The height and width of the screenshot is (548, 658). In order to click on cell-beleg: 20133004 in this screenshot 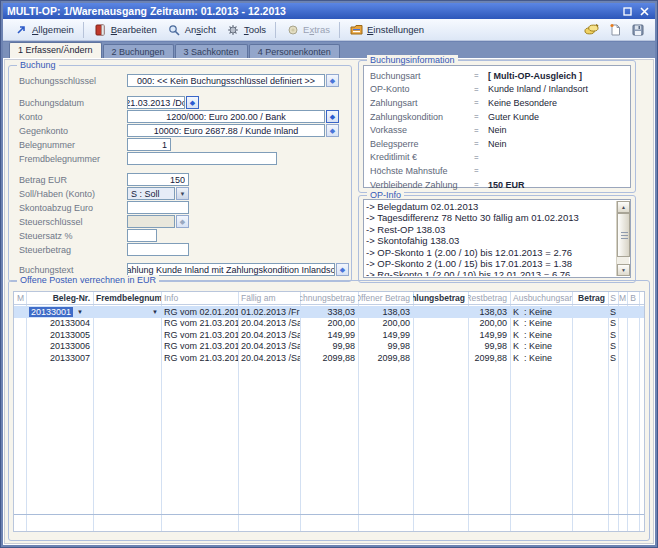, I will do `click(60, 324)`.